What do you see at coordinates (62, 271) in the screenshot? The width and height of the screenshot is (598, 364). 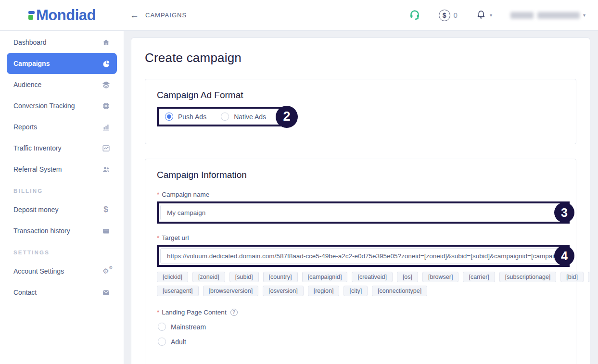 I see `sidebar-item-account-settings: Account Settings ⚙⚙` at bounding box center [62, 271].